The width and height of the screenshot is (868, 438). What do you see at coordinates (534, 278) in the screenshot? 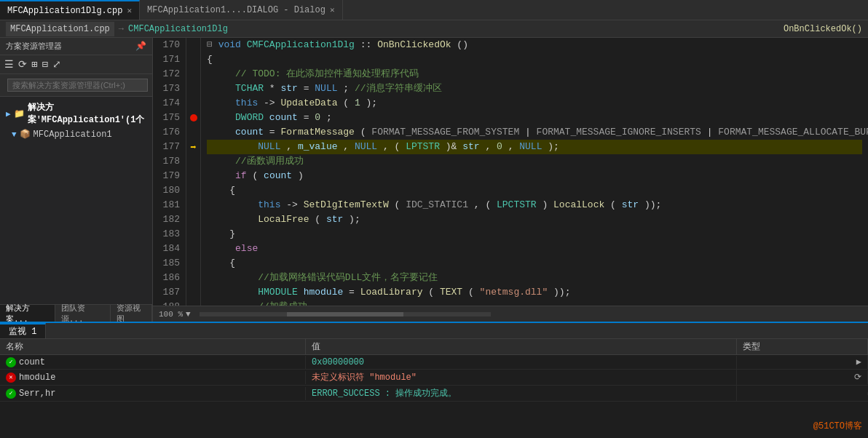
I see `code-line-186: //加载网络错误代码DLL文件，名字要记住` at bounding box center [534, 278].